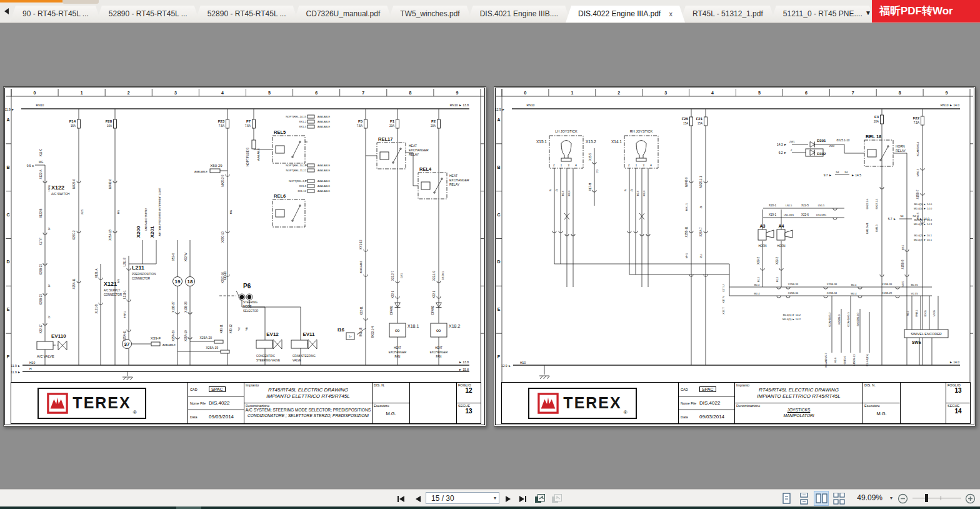  I want to click on svg-text: RELAY, so click(901, 151).